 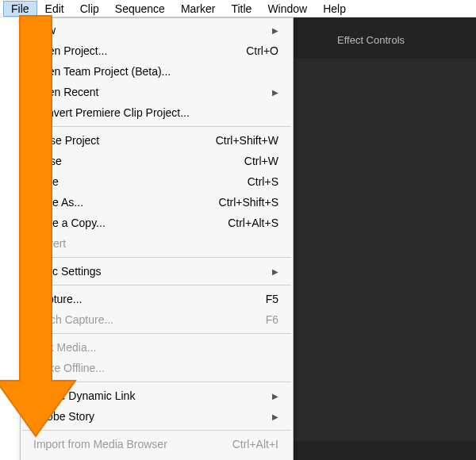 I want to click on menu-item-label: Open Project..., so click(x=70, y=51).